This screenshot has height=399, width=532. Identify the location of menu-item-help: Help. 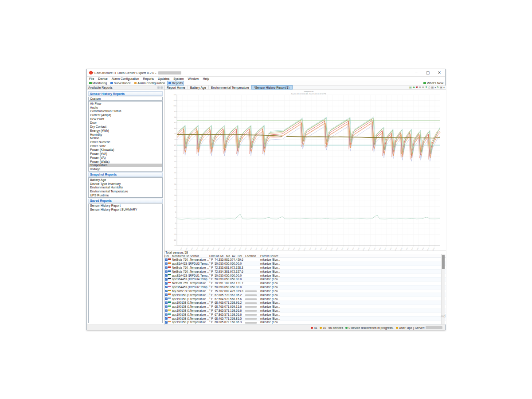
(206, 79).